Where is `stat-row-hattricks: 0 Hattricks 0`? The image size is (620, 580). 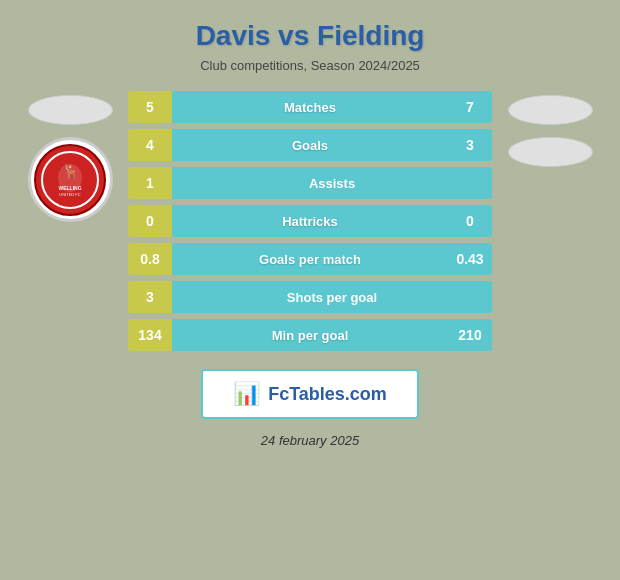
stat-row-hattricks: 0 Hattricks 0 is located at coordinates (310, 221).